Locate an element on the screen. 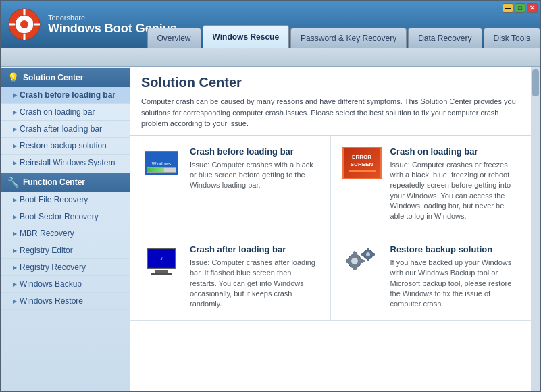  content-title: Solution Center is located at coordinates (331, 82).